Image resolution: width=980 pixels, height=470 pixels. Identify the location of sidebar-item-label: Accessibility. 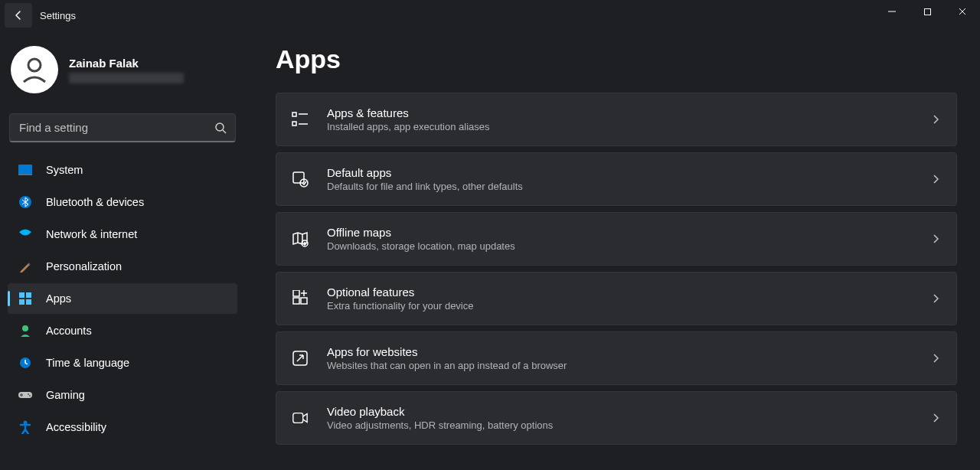
(77, 427).